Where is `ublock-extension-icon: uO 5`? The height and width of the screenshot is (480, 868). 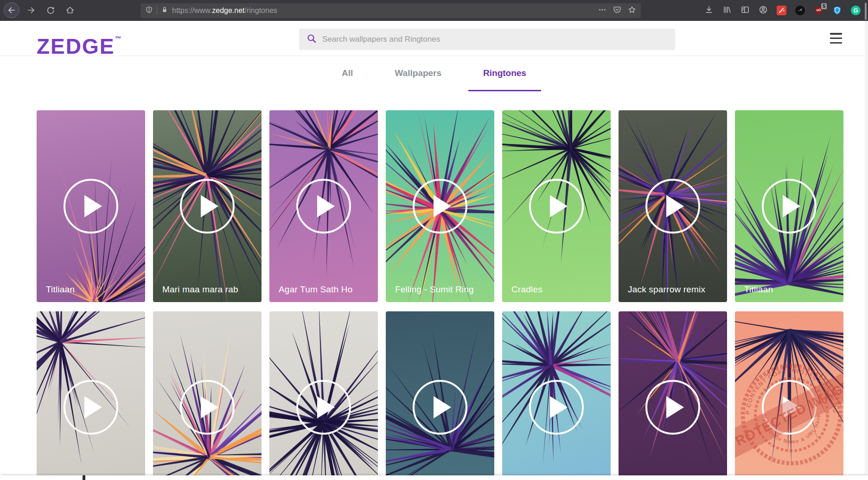
ublock-extension-icon: uO 5 is located at coordinates (819, 10).